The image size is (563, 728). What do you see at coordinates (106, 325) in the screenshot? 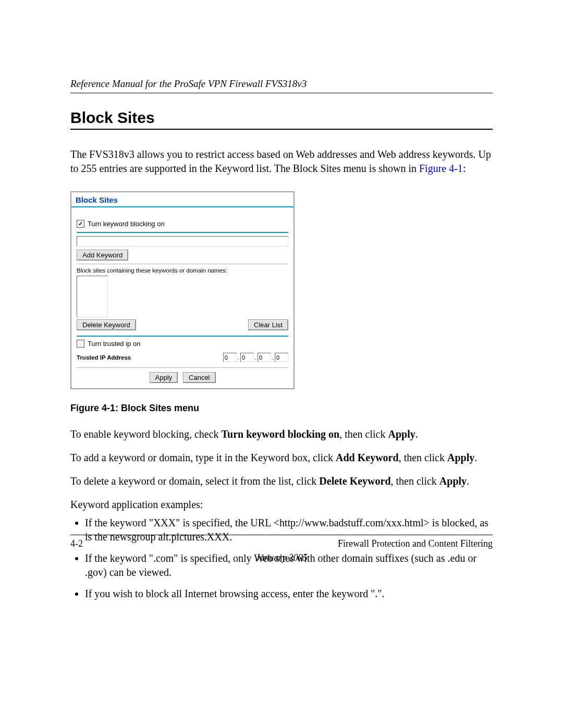
I see `delete-keyword-button: Delete Keyword` at bounding box center [106, 325].